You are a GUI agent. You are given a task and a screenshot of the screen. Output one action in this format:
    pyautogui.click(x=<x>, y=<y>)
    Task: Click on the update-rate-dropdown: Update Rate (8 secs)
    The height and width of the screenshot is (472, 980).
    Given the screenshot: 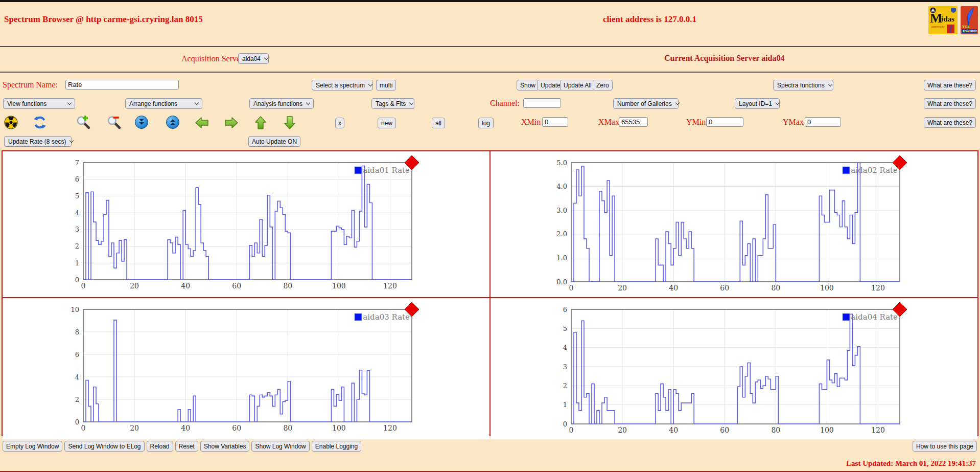 What is the action you would take?
    pyautogui.click(x=38, y=141)
    